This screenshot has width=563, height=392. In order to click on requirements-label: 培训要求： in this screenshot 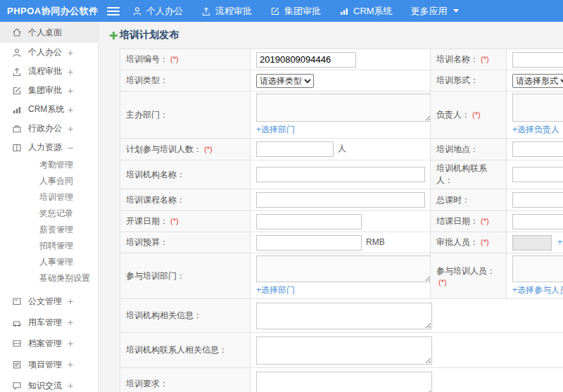, I will do `click(147, 384)`.